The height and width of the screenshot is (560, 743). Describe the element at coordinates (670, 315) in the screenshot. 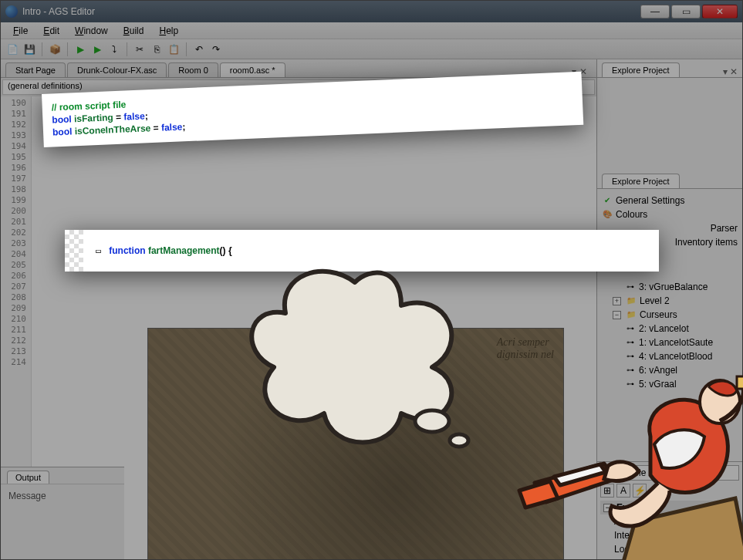

I see `tree-folder-curseurs: −📁Curseurs` at that location.